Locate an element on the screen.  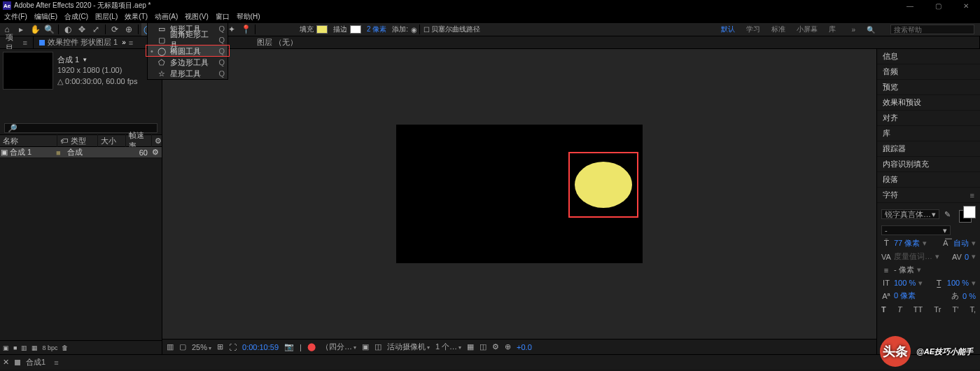
workspace-more-icon: » is located at coordinates (853, 29).